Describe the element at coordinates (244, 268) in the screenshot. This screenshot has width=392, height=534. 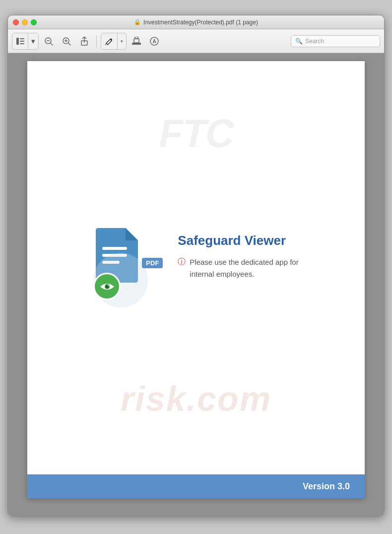
I see `message-text: Please use the dedicated app for interna…` at that location.